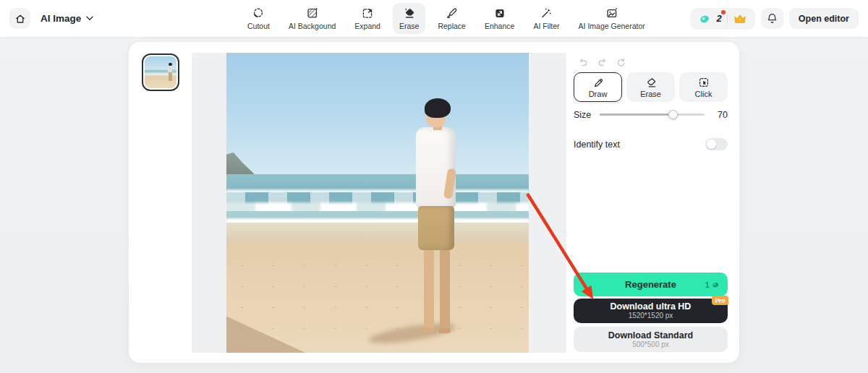 This screenshot has width=868, height=373. Describe the element at coordinates (378, 115) in the screenshot. I see `photo-sky` at that location.